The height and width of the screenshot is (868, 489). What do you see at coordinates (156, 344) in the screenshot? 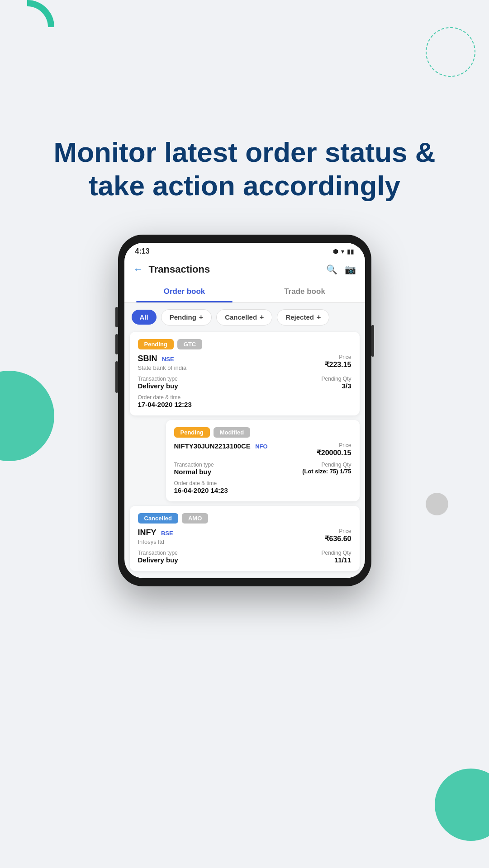
I see `badge-pending-sbin: Pending` at bounding box center [156, 344].